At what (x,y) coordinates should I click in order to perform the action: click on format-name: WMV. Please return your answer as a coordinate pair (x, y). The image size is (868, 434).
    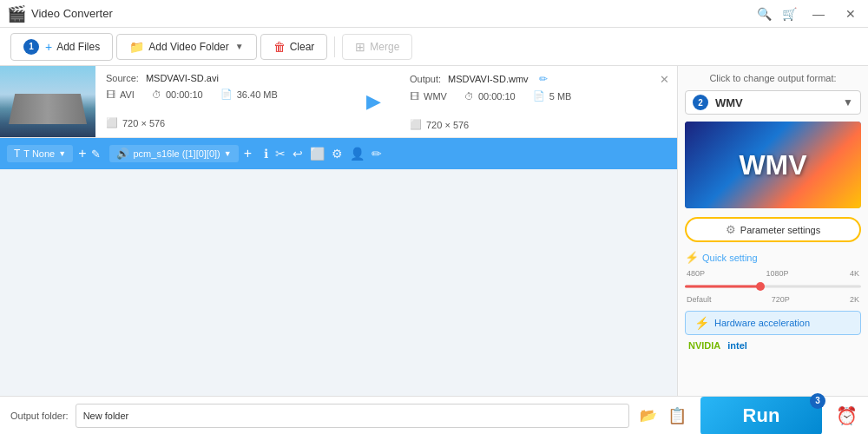
    Looking at the image, I should click on (729, 102).